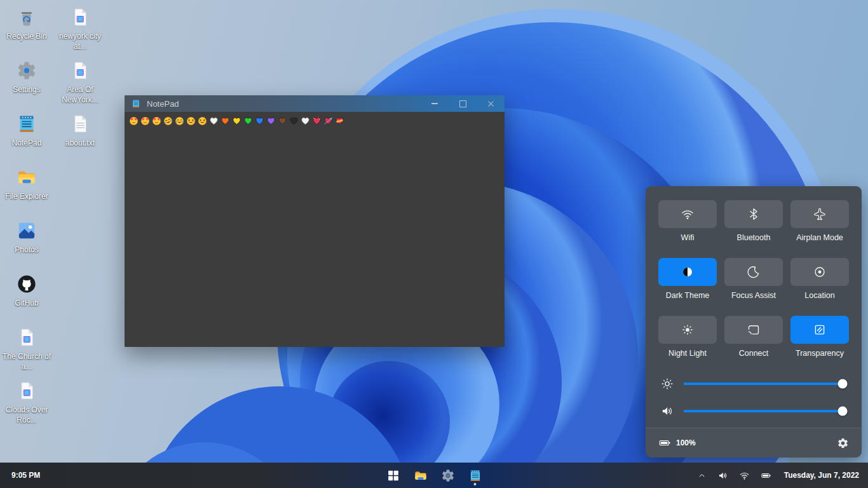 The height and width of the screenshot is (488, 868). I want to click on chevron-up-icon, so click(702, 475).